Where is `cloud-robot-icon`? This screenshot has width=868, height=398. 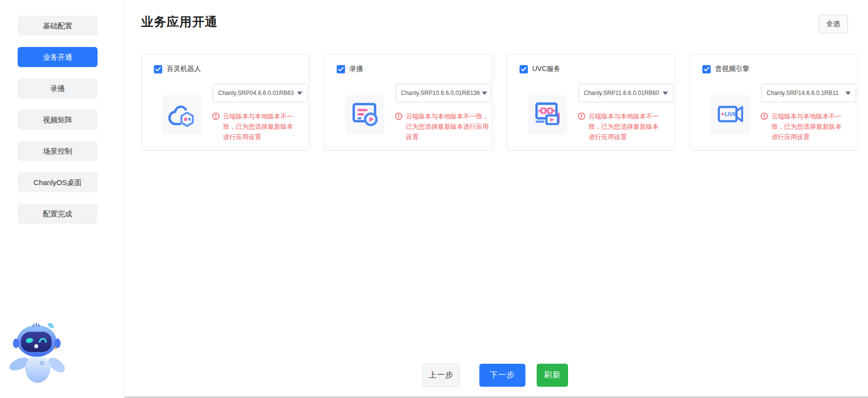 cloud-robot-icon is located at coordinates (182, 115).